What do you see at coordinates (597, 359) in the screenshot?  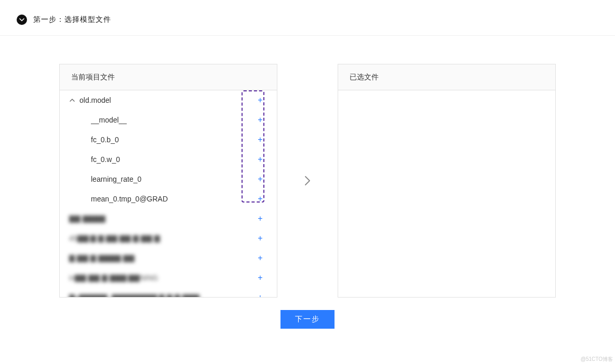 I see `watermark: @51CTO博客` at bounding box center [597, 359].